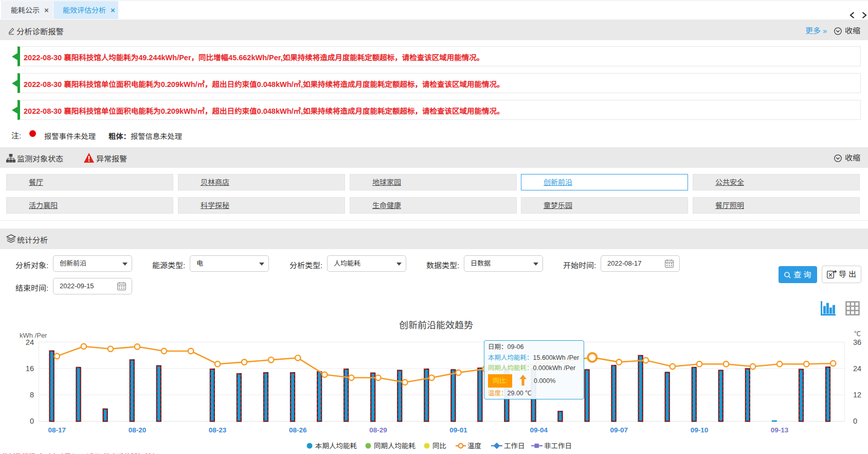 The image size is (868, 454). I want to click on svg-text: 工作日, so click(514, 445).